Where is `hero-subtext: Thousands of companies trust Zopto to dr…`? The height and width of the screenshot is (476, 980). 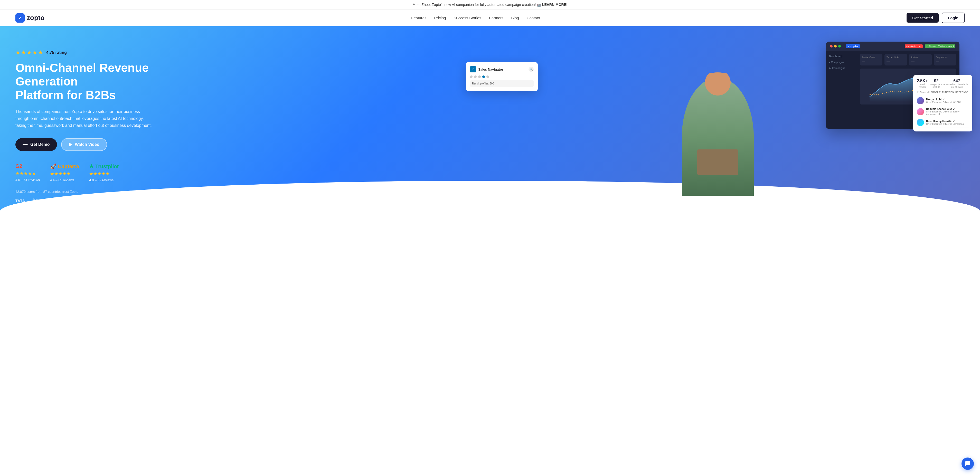 hero-subtext: Thousands of companies trust Zopto to dr… is located at coordinates (85, 119).